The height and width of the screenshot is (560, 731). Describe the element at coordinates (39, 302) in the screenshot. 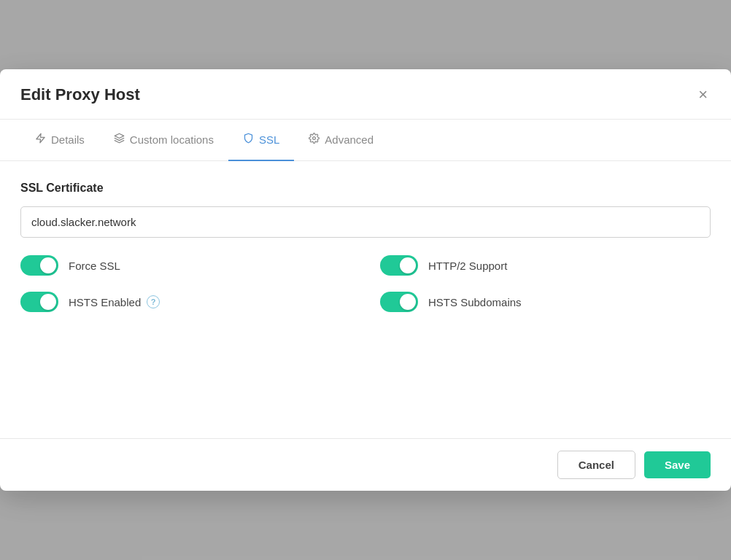

I see `hsts-enabled-toggle` at that location.